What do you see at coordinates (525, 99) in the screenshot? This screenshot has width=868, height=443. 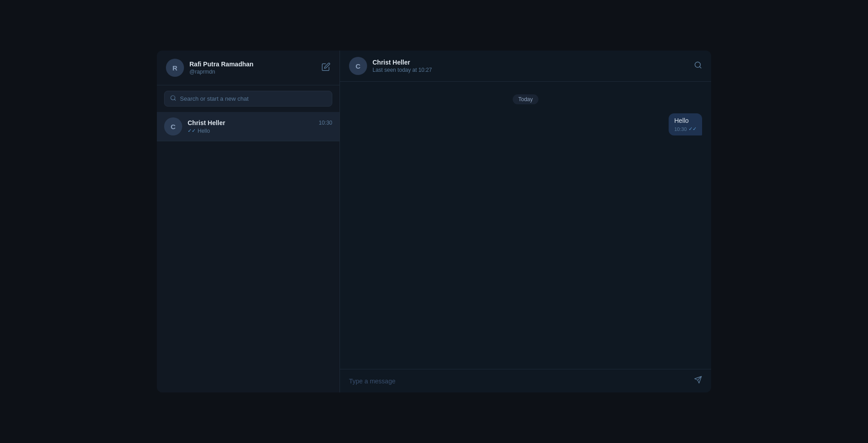 I see `date-divider: Today` at bounding box center [525, 99].